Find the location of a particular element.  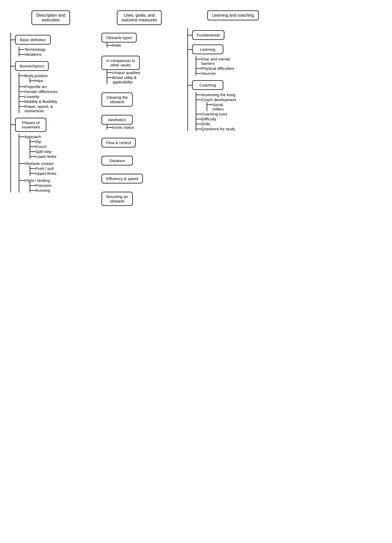

aesthetics-box: Aesthetics is located at coordinates (117, 120).